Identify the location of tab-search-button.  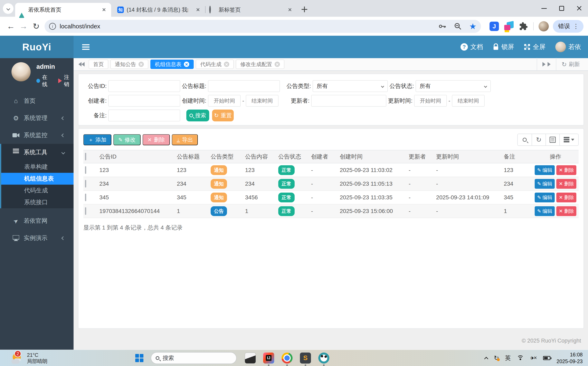
(8, 8).